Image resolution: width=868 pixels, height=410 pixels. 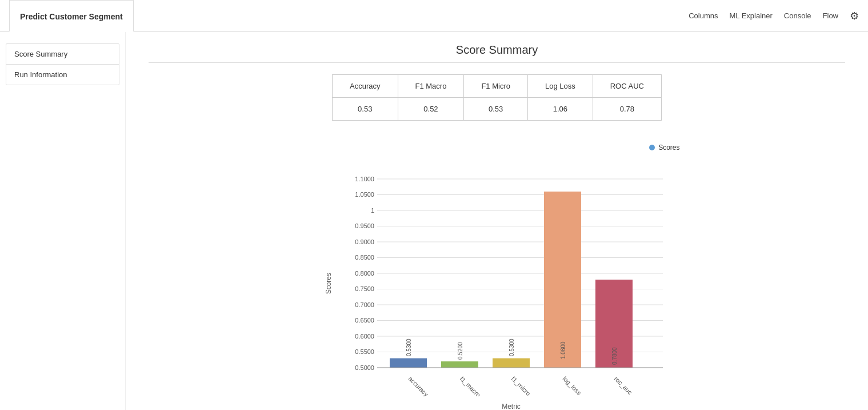 What do you see at coordinates (774, 16) in the screenshot?
I see `header-nav: Columns ML Explainer Console Flow ⚙` at bounding box center [774, 16].